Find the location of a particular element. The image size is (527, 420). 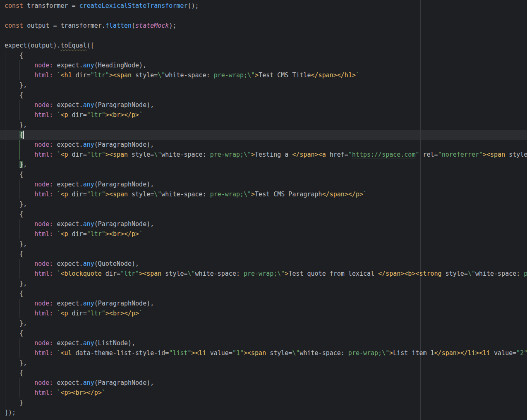

code-token: Test quote from lexical is located at coordinates (333, 274).